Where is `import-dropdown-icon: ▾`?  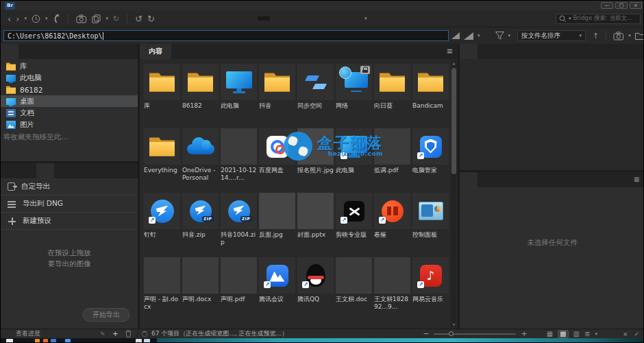 import-dropdown-icon: ▾ is located at coordinates (630, 36).